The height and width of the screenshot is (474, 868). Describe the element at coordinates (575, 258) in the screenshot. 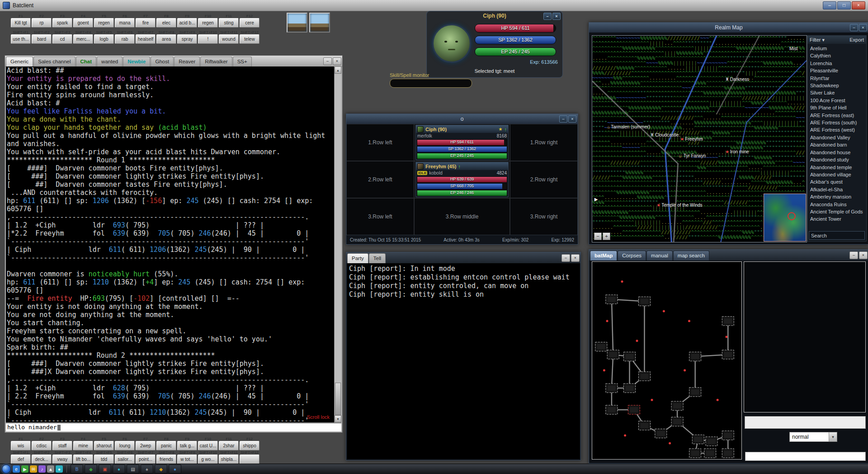

I see `report-close-button: ×` at that location.